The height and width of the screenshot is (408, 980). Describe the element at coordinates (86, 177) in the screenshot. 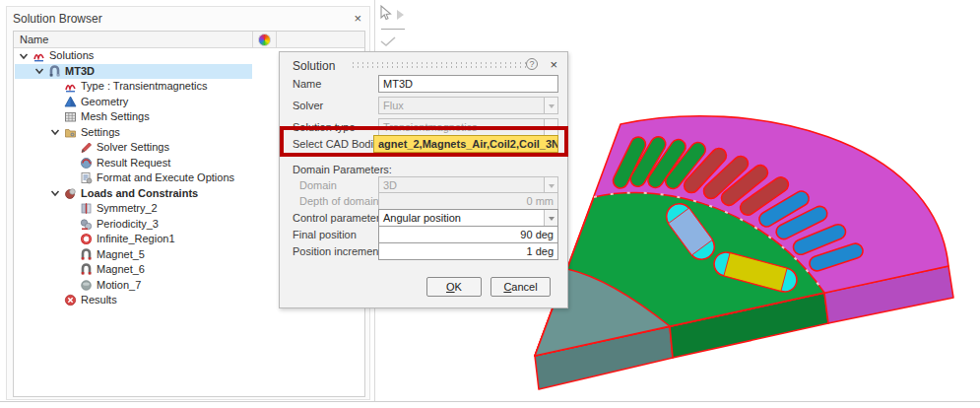

I see `format-execute-icon` at that location.